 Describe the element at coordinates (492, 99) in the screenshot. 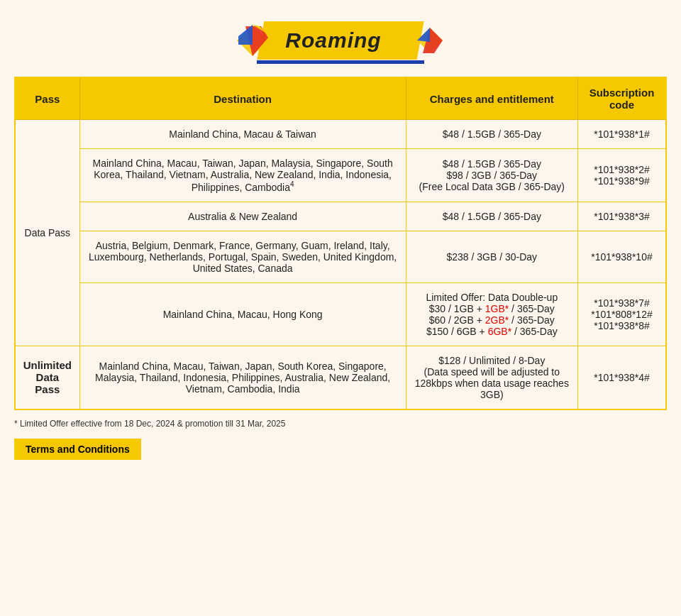

I see `col-charges: Charges and entitlement` at that location.